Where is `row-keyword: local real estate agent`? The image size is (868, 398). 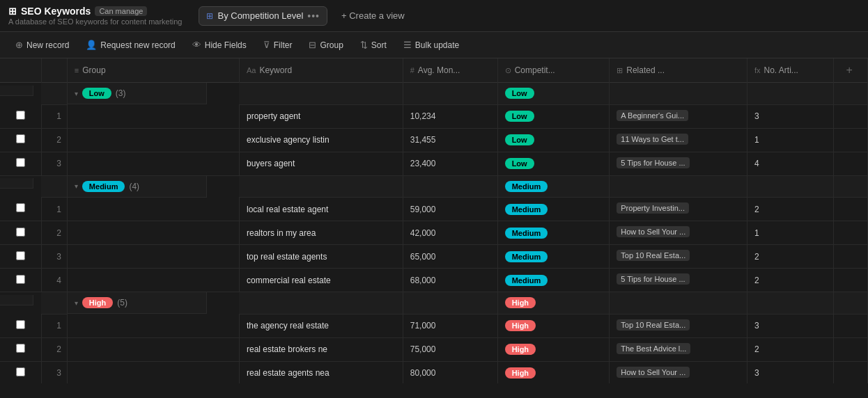 row-keyword: local real estate agent is located at coordinates (320, 209).